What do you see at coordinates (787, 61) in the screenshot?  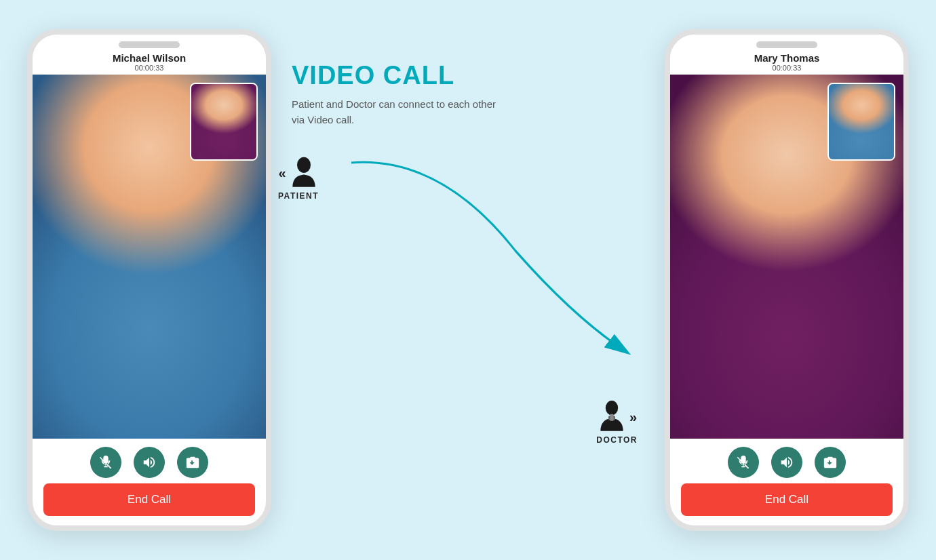 I see `right-phone-header: Mary Thomas 00:00:33` at bounding box center [787, 61].